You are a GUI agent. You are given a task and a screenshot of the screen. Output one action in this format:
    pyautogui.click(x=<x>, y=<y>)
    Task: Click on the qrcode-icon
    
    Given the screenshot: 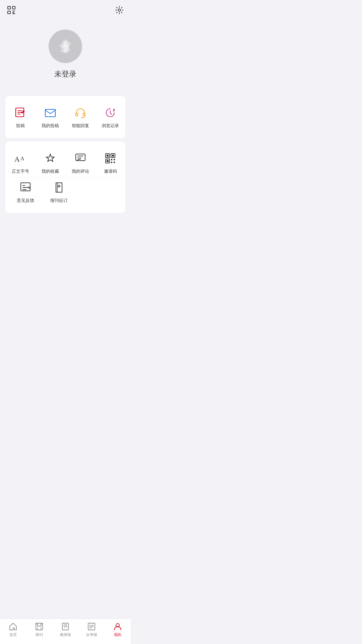 What is the action you would take?
    pyautogui.click(x=110, y=158)
    